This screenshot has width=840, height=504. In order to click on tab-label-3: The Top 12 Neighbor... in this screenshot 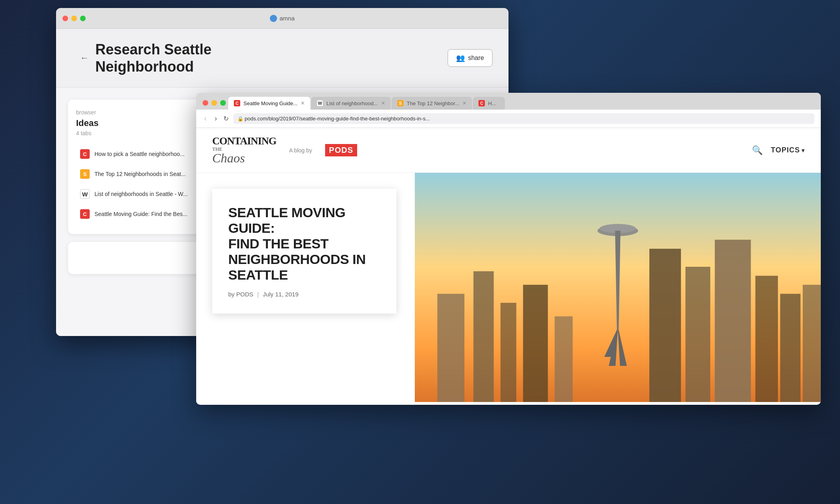, I will do `click(433, 103)`.